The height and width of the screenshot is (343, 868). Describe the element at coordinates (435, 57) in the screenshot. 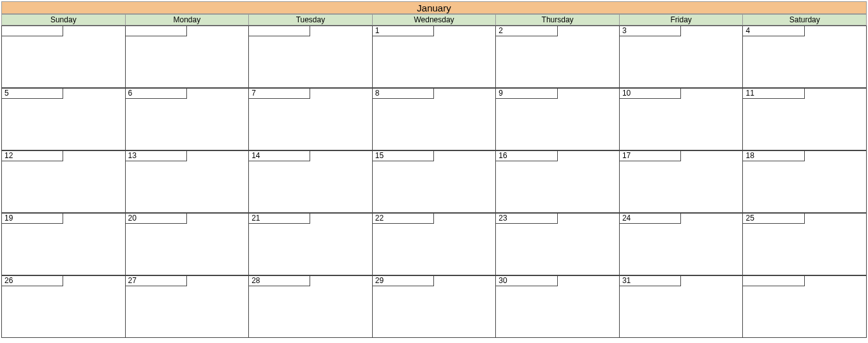

I see `calendar-cell: 1` at that location.